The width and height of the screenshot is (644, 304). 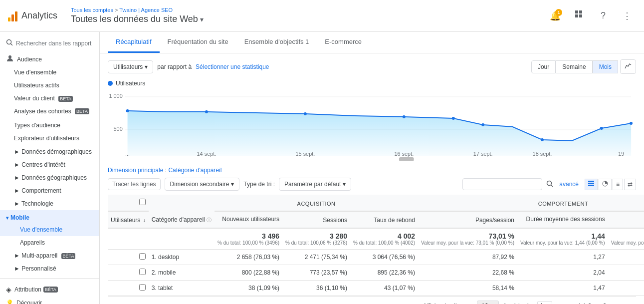 I want to click on breadcrumb: Tous les comptes > Twaino | Agence SEO, so click(x=308, y=10).